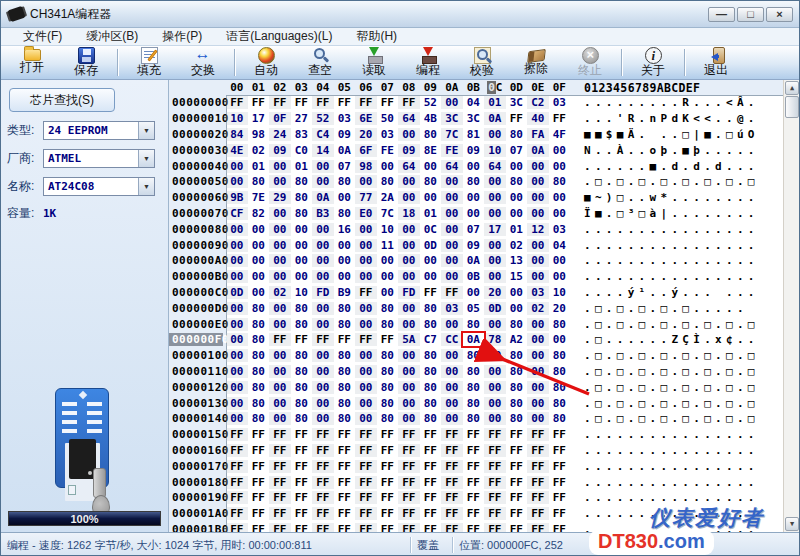  Describe the element at coordinates (237, 134) in the screenshot. I see `hex-byte: 84` at that location.